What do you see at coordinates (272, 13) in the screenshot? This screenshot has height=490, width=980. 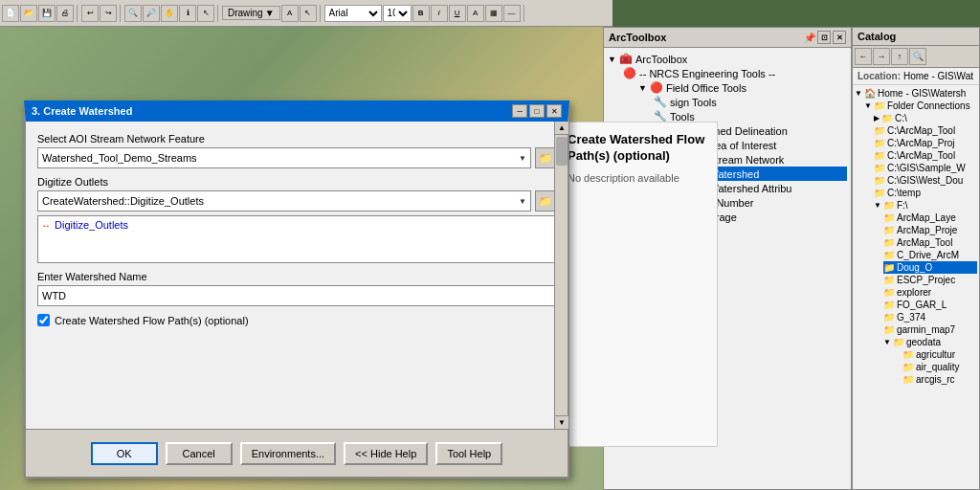 I see `toolbar-section-drawing: Drawing ▼ A ↖` at bounding box center [272, 13].